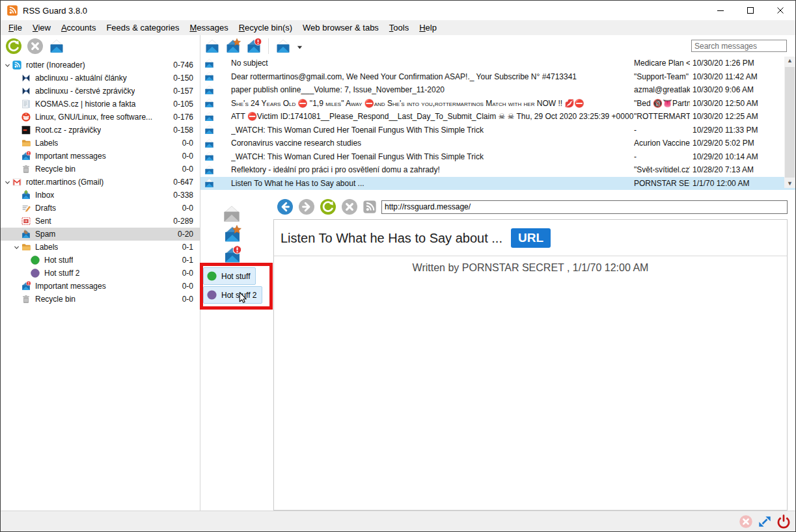  What do you see at coordinates (100, 143) in the screenshot?
I see `feed-tree-item-labels: Labels 0-0` at bounding box center [100, 143].